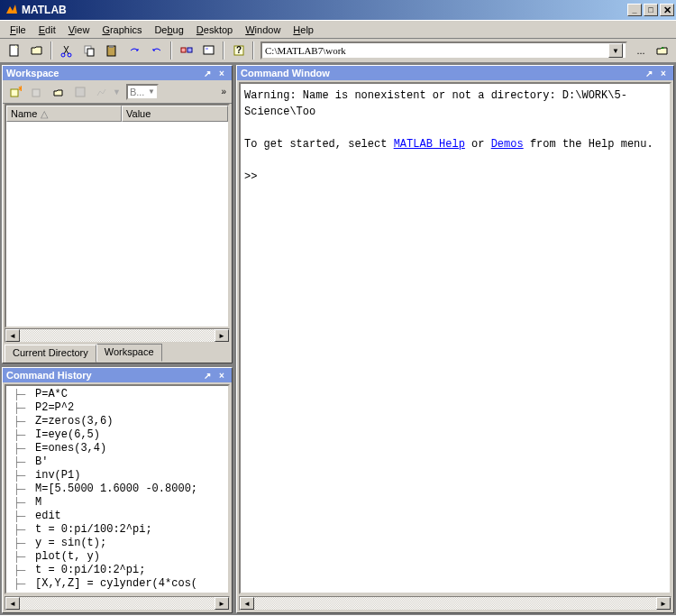  I want to click on browse-path-button: ..., so click(641, 51).